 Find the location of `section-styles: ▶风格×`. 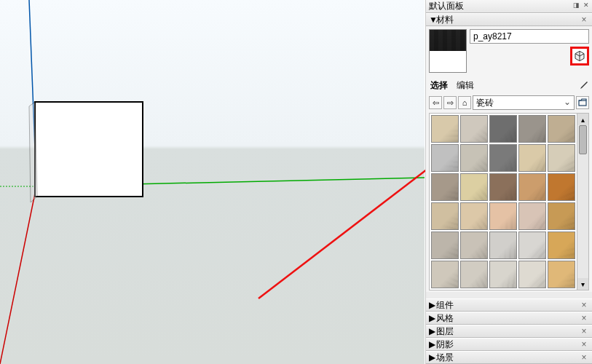

section-styles: ▶风格× is located at coordinates (509, 318).